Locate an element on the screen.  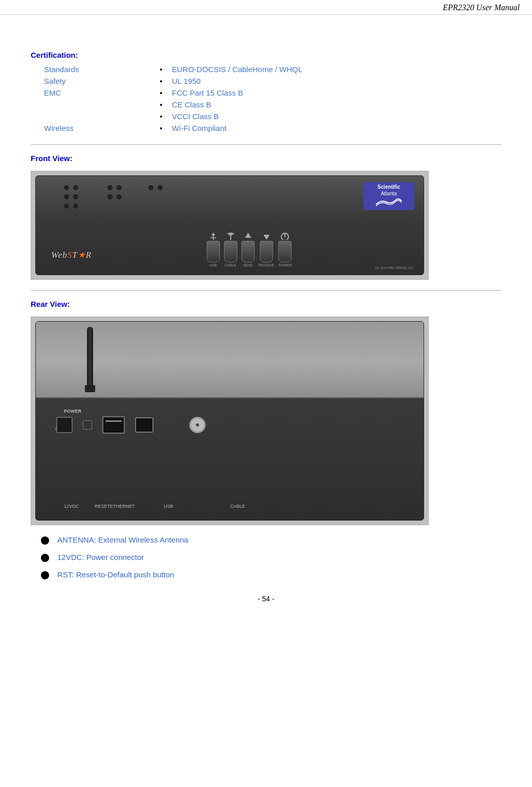
power-port is located at coordinates (64, 425).